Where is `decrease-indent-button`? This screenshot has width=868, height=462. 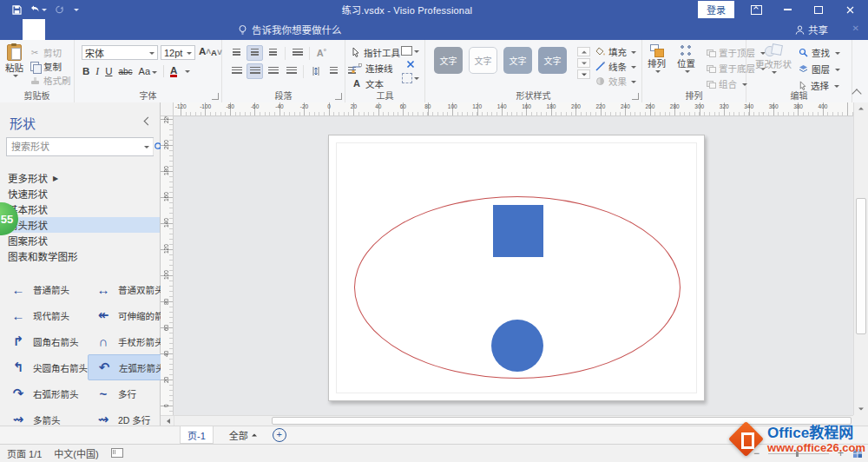 decrease-indent-button is located at coordinates (333, 71).